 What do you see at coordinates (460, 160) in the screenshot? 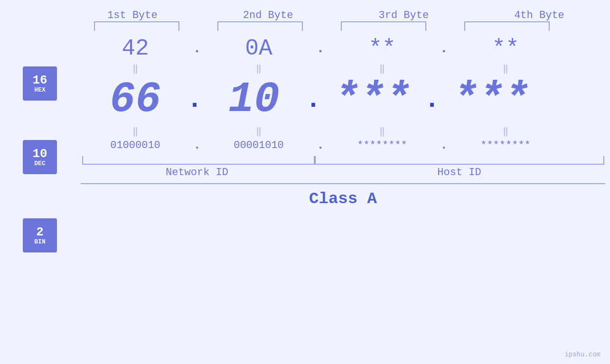
I see `host-bracket` at bounding box center [460, 160].